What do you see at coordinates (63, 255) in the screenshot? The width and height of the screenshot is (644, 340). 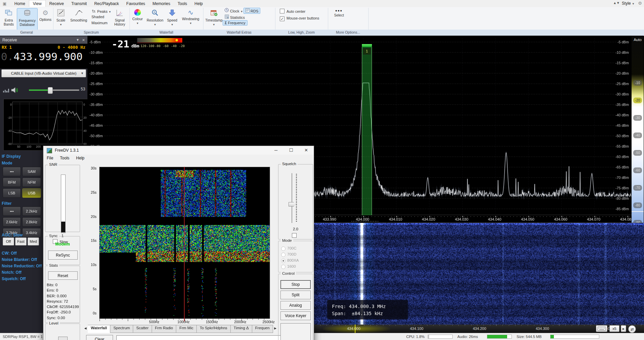 I see `resync-button: ReSync` at bounding box center [63, 255].